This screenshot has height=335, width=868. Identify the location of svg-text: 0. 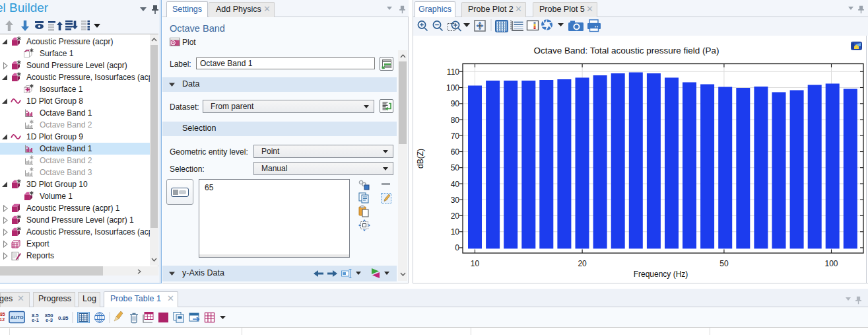
(457, 248).